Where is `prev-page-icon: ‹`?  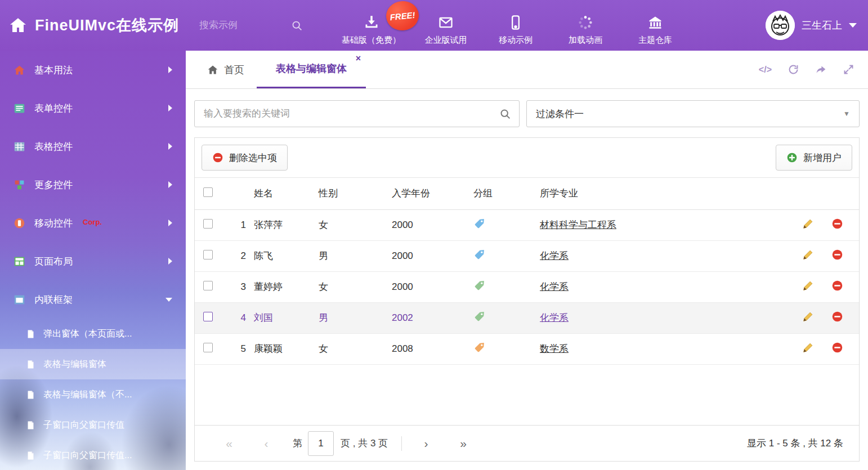
prev-page-icon: ‹ is located at coordinates (266, 444).